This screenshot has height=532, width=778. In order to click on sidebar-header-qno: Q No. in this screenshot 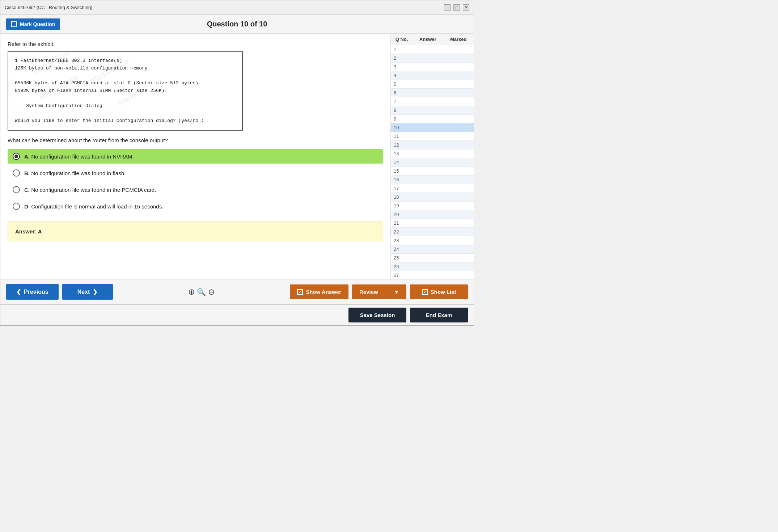, I will do `click(402, 39)`.